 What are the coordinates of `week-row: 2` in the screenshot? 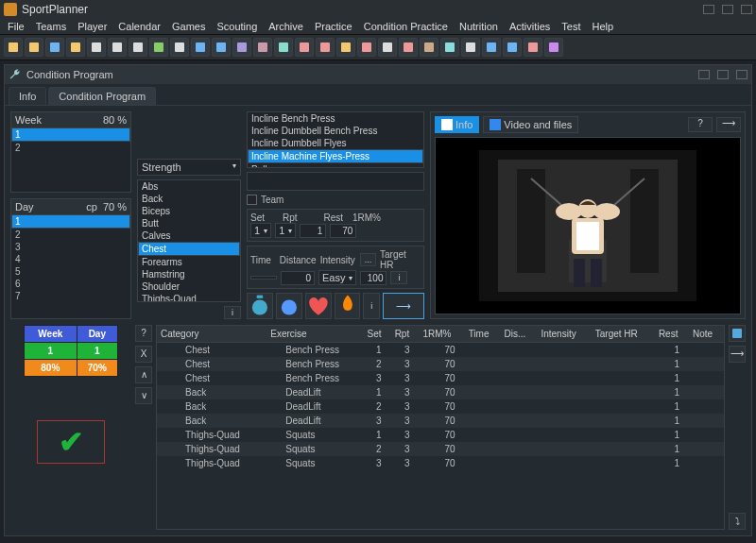 It's located at (71, 147).